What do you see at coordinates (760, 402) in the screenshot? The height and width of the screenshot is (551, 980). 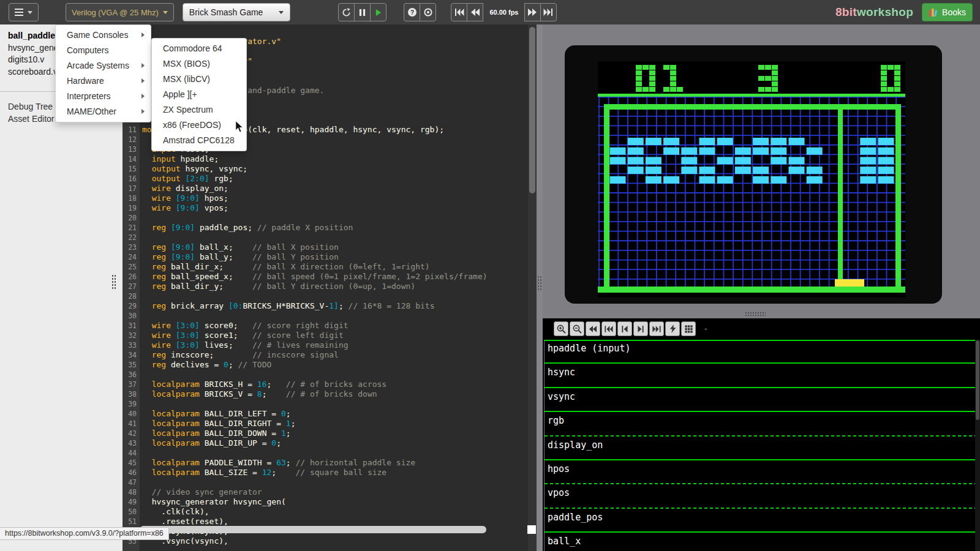 I see `signal-row: vsync` at bounding box center [760, 402].